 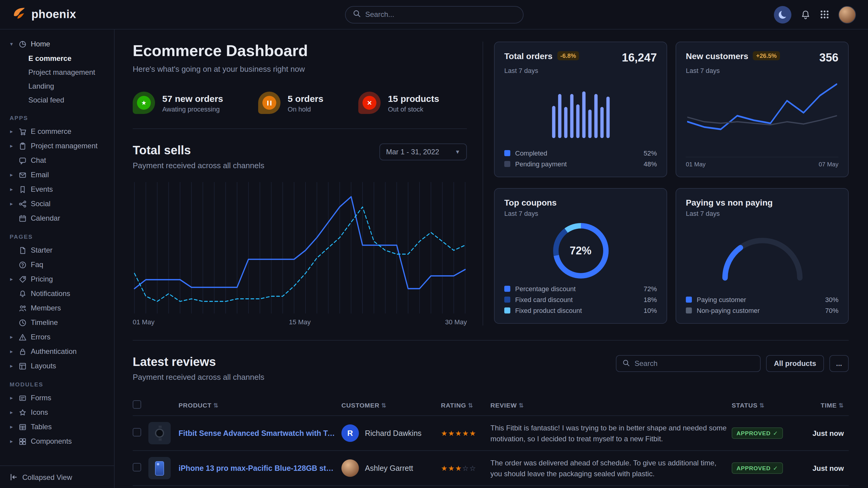 What do you see at coordinates (59, 175) in the screenshot?
I see `sidebar-item-email: ▸ Email` at bounding box center [59, 175].